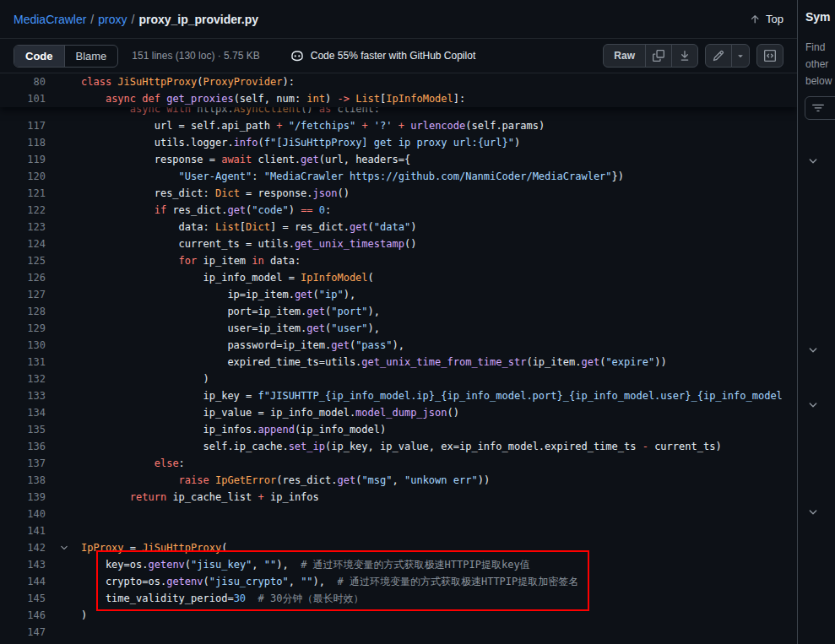  What do you see at coordinates (29, 446) in the screenshot?
I see `line-number: 136` at bounding box center [29, 446].